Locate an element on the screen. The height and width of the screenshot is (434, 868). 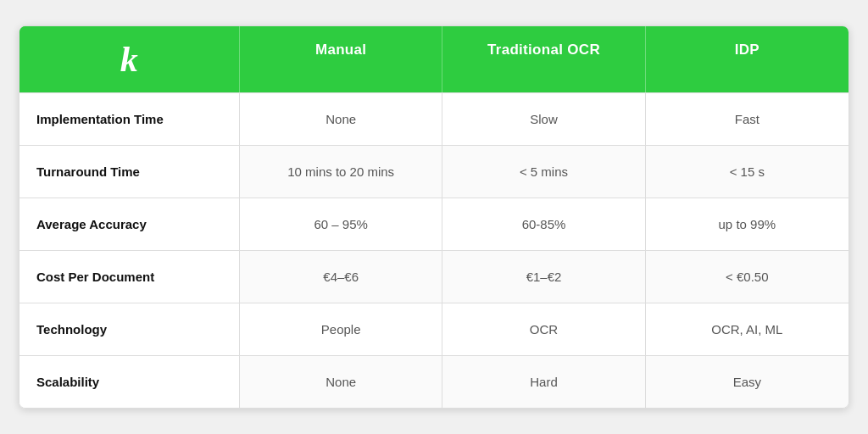
row-idp-value: < 15 s is located at coordinates (748, 171).